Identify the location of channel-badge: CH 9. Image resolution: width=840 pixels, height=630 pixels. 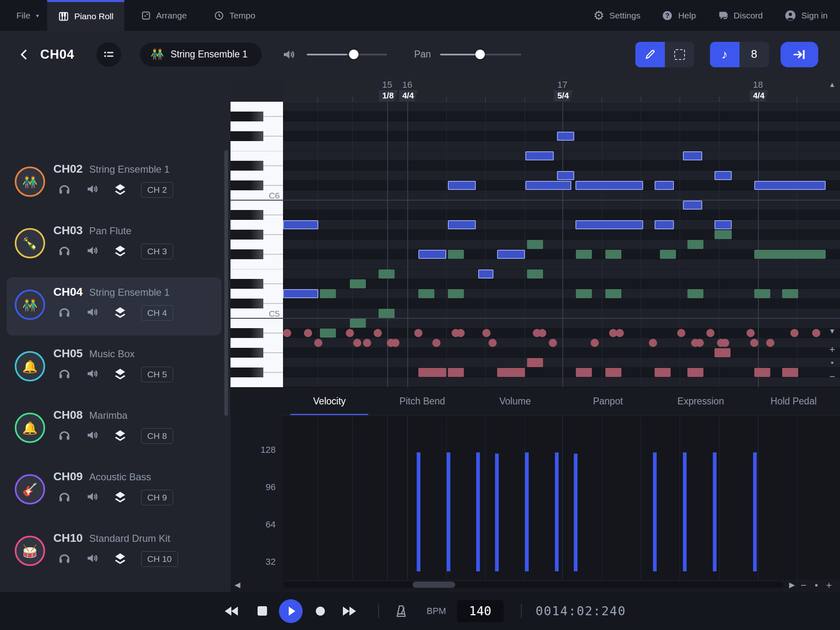
(157, 498).